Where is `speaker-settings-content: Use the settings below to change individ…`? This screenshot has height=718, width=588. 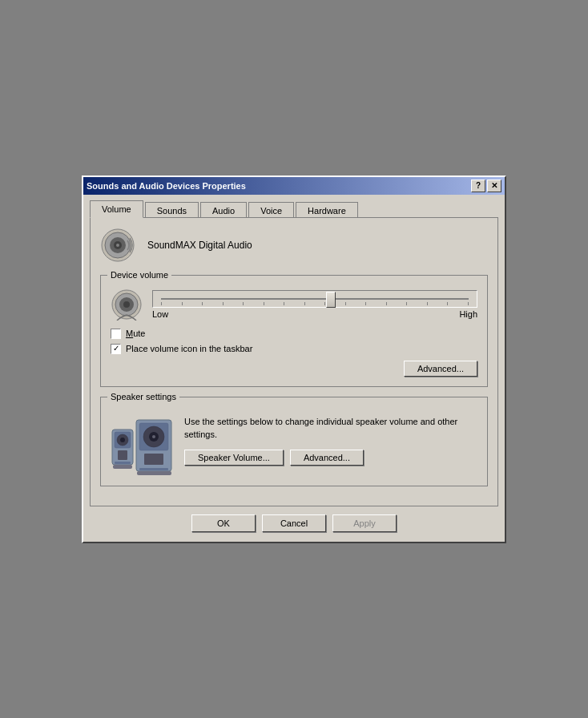 speaker-settings-content: Use the settings below to change individ… is located at coordinates (294, 444).